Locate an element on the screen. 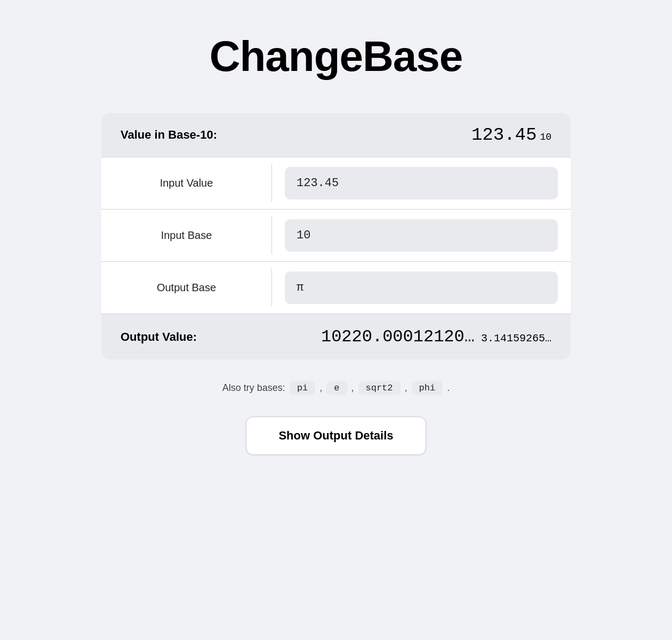 The image size is (672, 640). also-try-section: Also try bases: pi , e , sqrt2 , phi . is located at coordinates (336, 388).